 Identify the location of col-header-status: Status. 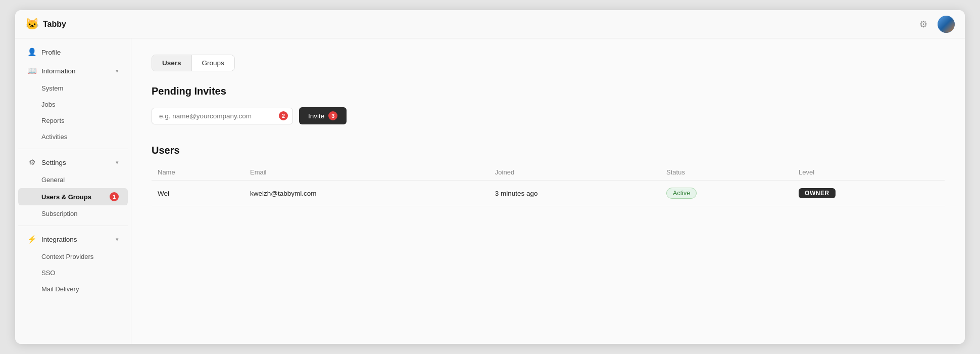
(726, 172).